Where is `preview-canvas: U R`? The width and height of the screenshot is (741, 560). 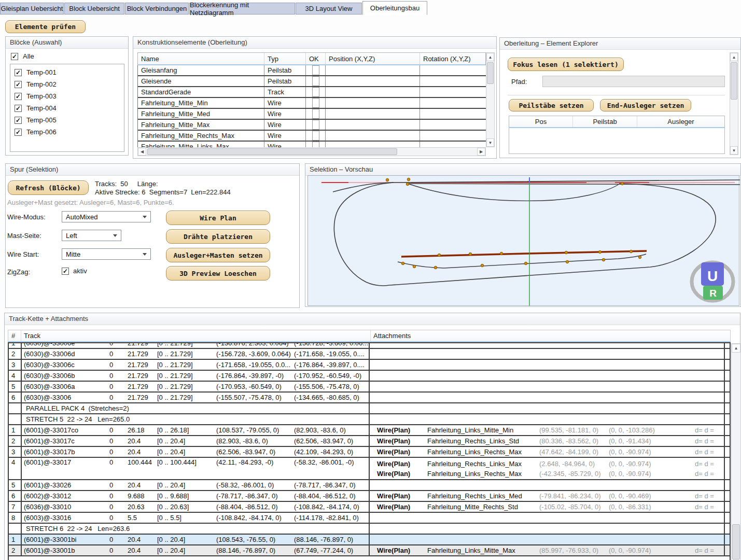 preview-canvas: U R is located at coordinates (524, 241).